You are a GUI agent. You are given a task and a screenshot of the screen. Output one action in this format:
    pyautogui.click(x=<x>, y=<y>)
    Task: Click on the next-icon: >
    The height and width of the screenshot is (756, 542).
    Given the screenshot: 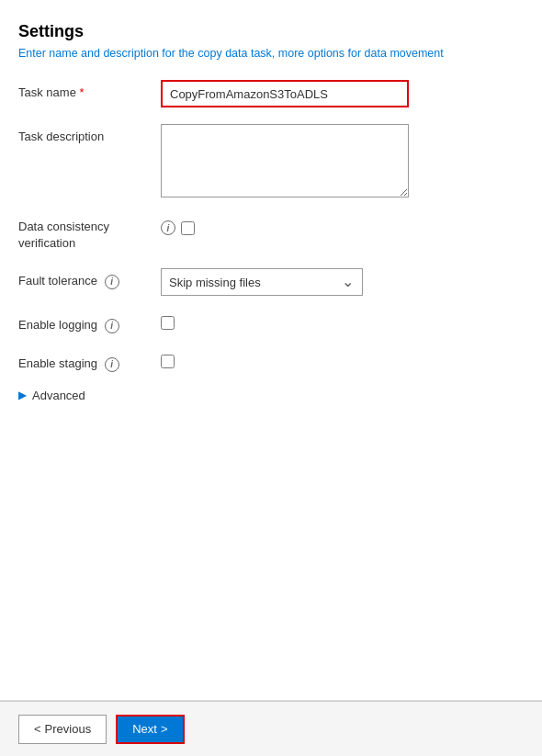 What is the action you would take?
    pyautogui.click(x=164, y=729)
    